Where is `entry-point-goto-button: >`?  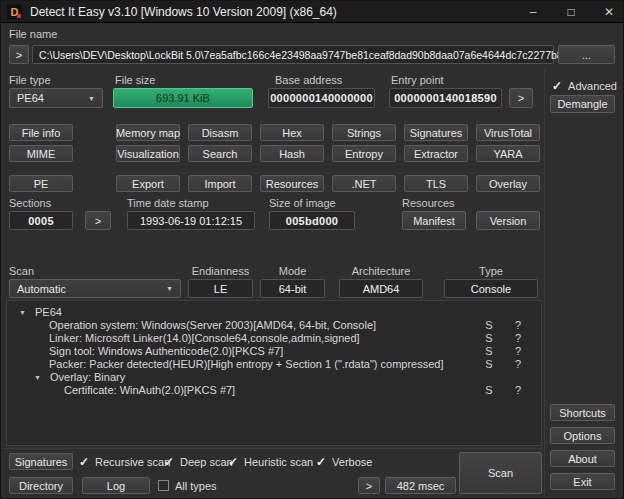 entry-point-goto-button: > is located at coordinates (521, 98).